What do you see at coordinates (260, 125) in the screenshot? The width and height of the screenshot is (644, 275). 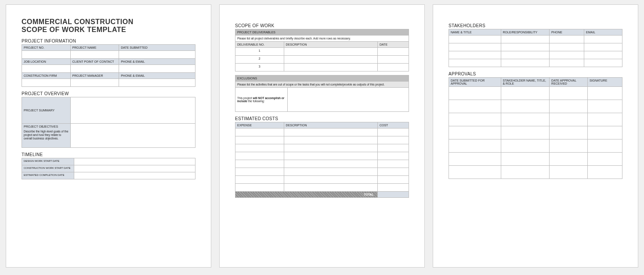 I see `col-expense: EXPENSE` at bounding box center [260, 125].